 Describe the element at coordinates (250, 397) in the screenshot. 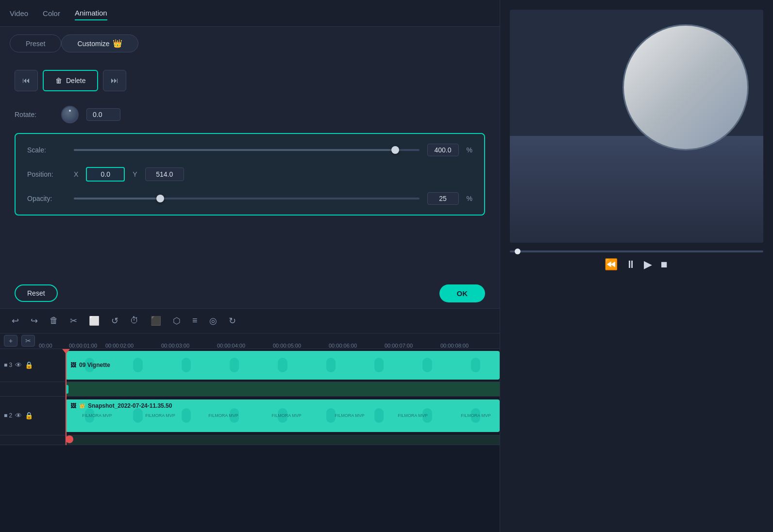

I see `timeline-tracks: ■ 3 👁 🔒` at that location.